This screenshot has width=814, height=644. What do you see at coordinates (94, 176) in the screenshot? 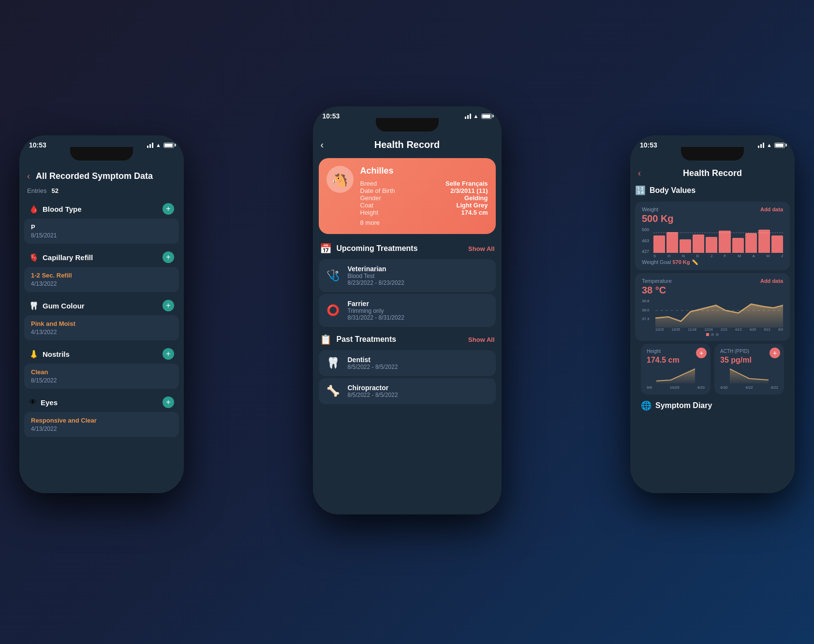
I see `left-title: All Recorded Symptom Data` at bounding box center [94, 176].